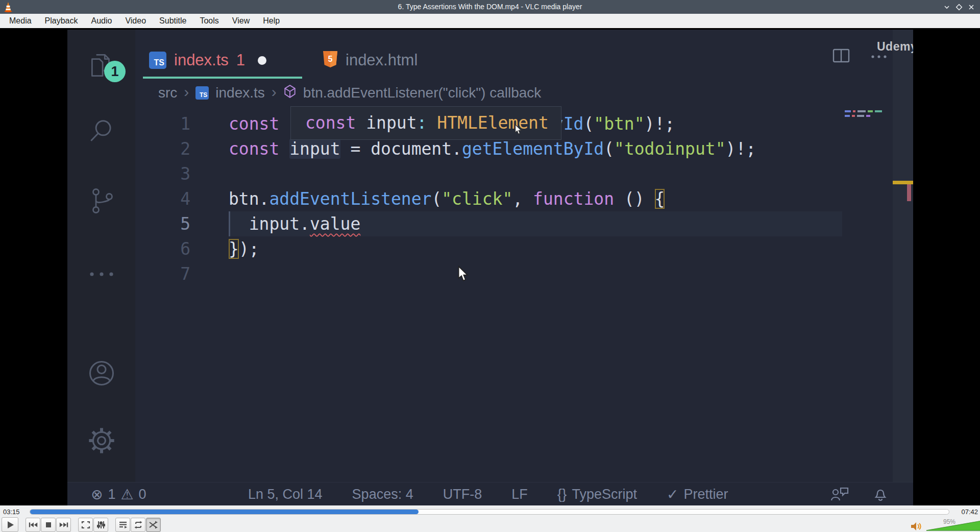 The height and width of the screenshot is (532, 980). What do you see at coordinates (173, 21) in the screenshot?
I see `menu-item-subtitle: Subtitle` at bounding box center [173, 21].